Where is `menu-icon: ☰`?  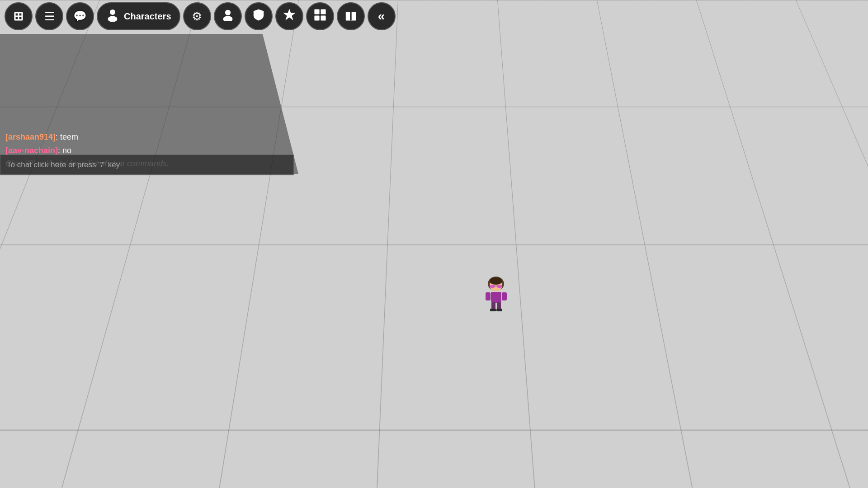
menu-icon: ☰ is located at coordinates (50, 16).